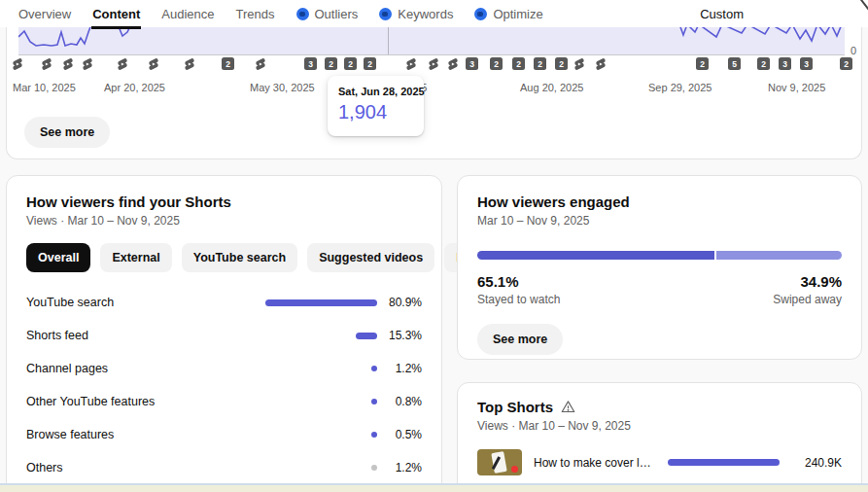 This screenshot has width=868, height=492. I want to click on traffic-source-row: YouTube search80.9%, so click(224, 302).